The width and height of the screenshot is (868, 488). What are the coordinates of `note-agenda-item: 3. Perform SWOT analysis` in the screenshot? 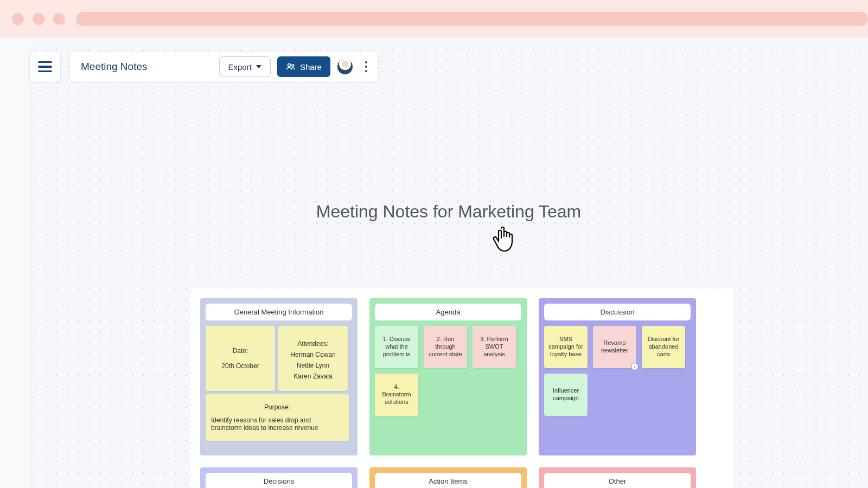 It's located at (494, 347).